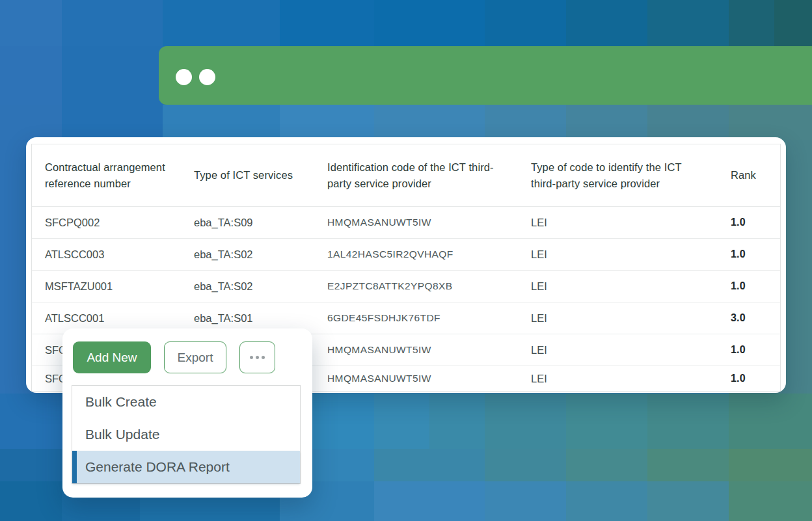  Describe the element at coordinates (416, 176) in the screenshot. I see `column-header-code: Identification code of the ICT third-par…` at that location.